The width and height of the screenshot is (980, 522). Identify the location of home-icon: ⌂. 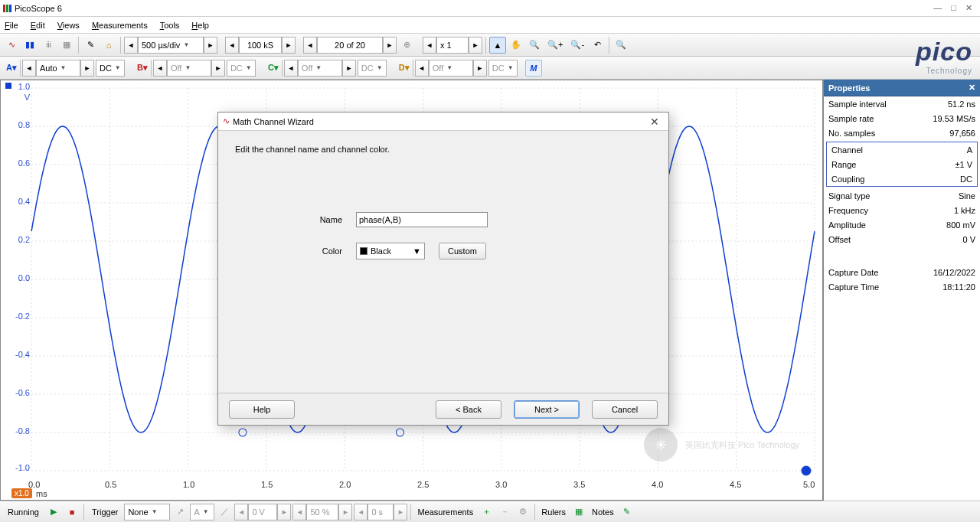
(109, 45).